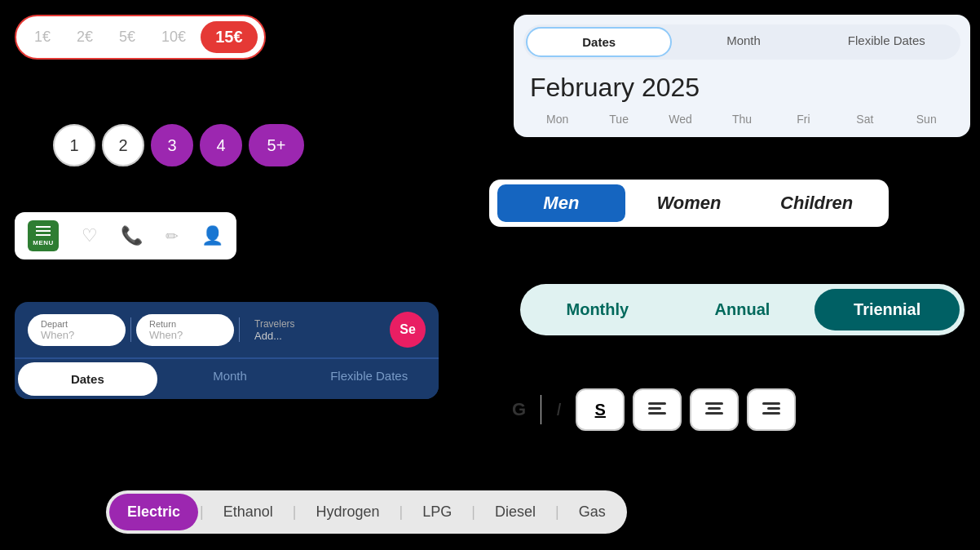  Describe the element at coordinates (651, 410) in the screenshot. I see `format-toolbar: G I S` at that location.